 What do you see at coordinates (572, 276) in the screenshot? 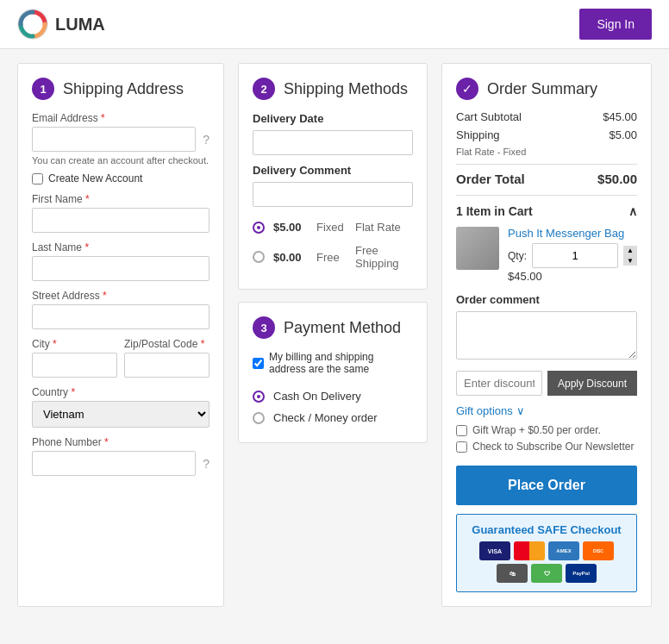
I see `item-price: $45.00` at bounding box center [572, 276].